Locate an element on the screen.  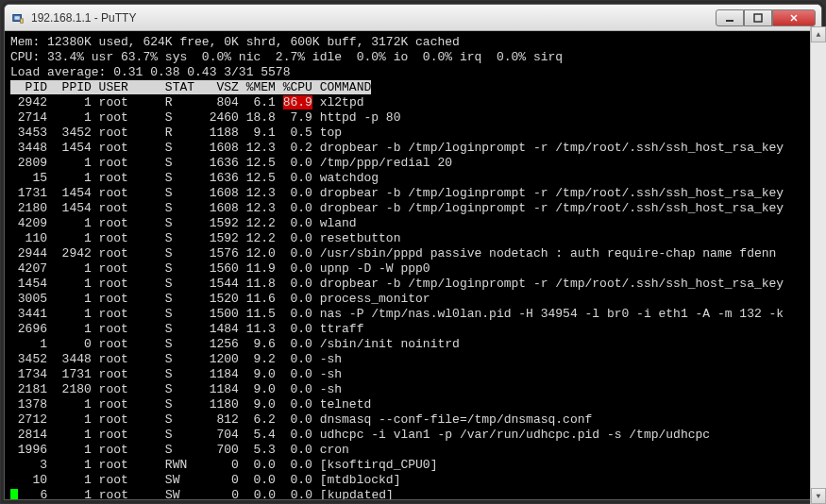
header-row: PID PPID USER STAT VSZ %MEM %CPU COMMAND is located at coordinates (413, 88).